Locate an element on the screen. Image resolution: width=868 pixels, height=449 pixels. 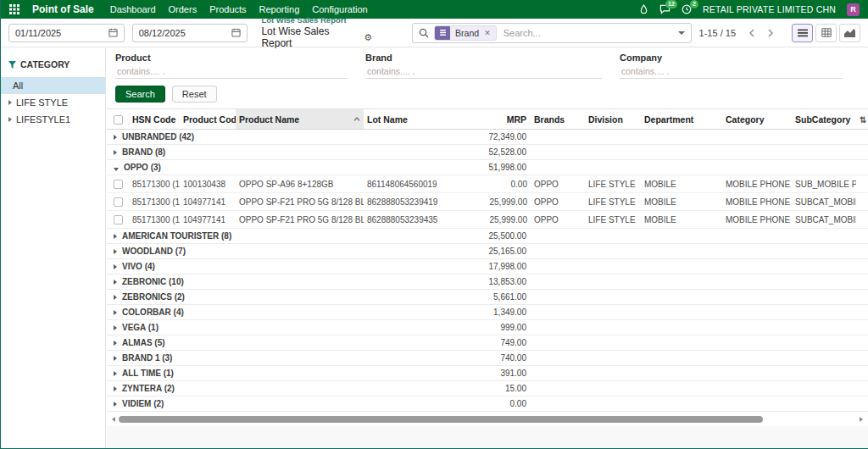
reset-button: Reset is located at coordinates (195, 94).